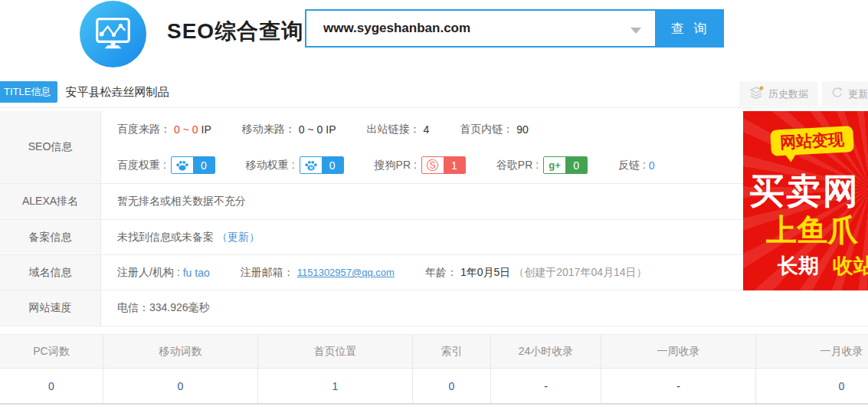  What do you see at coordinates (346, 273) in the screenshot?
I see `email-link: 1151302957@qq.com` at bounding box center [346, 273].